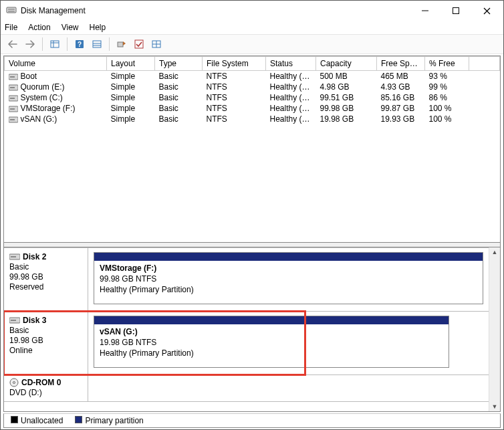  What do you see at coordinates (447, 87) in the screenshot?
I see `cell-pct: 99 %` at bounding box center [447, 87].